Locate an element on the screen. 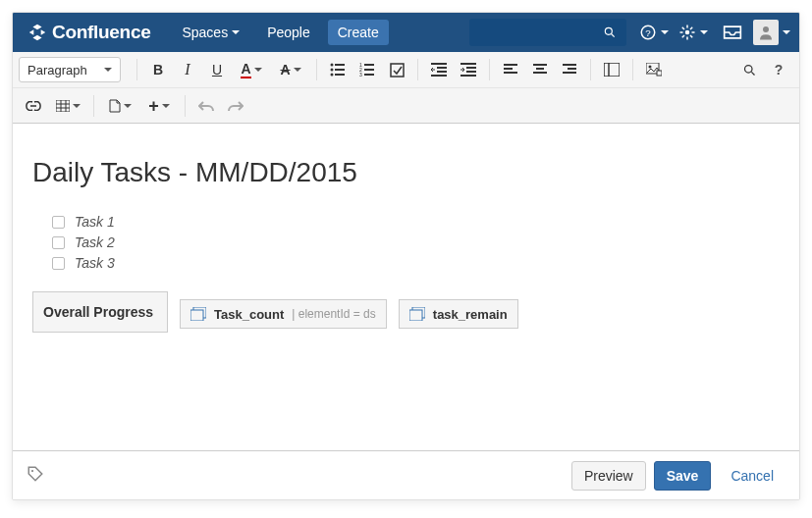  indent-button is located at coordinates (468, 70).